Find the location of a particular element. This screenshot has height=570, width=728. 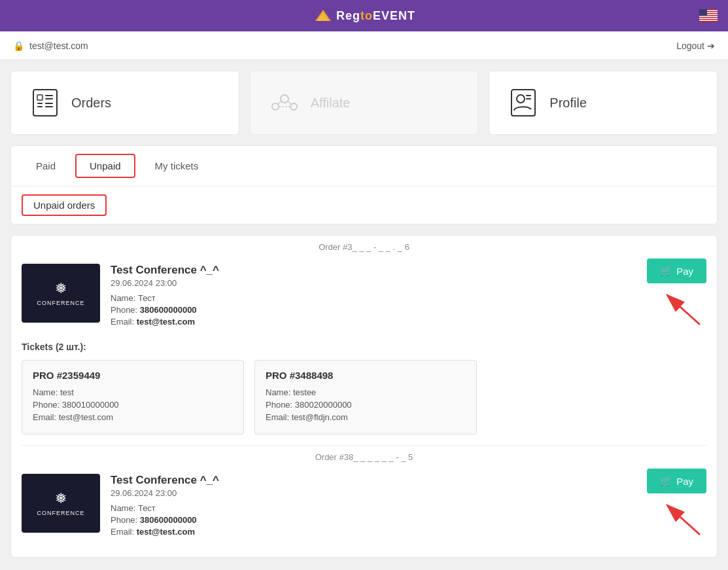

order-2-title: Test Conference ^_^ is located at coordinates (373, 480).